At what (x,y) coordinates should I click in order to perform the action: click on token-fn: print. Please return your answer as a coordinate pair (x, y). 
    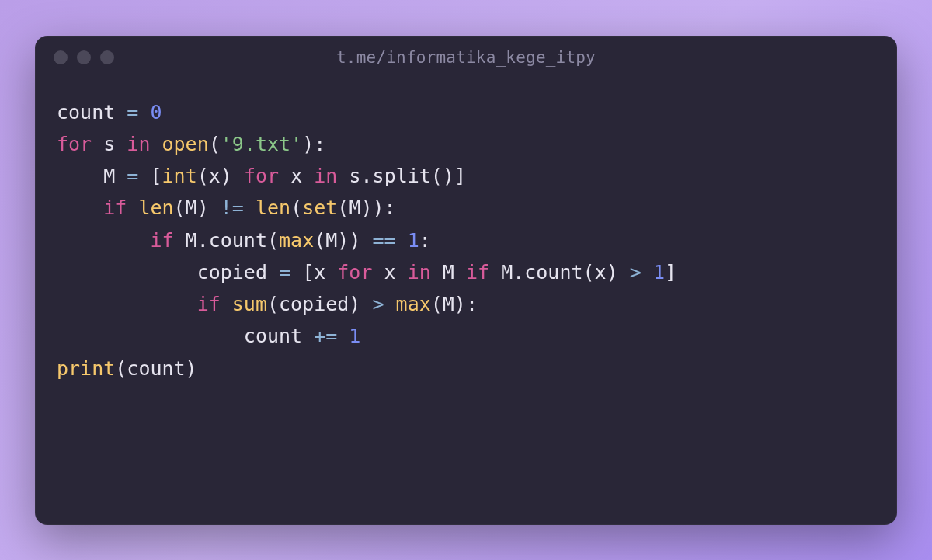
    Looking at the image, I should click on (85, 368).